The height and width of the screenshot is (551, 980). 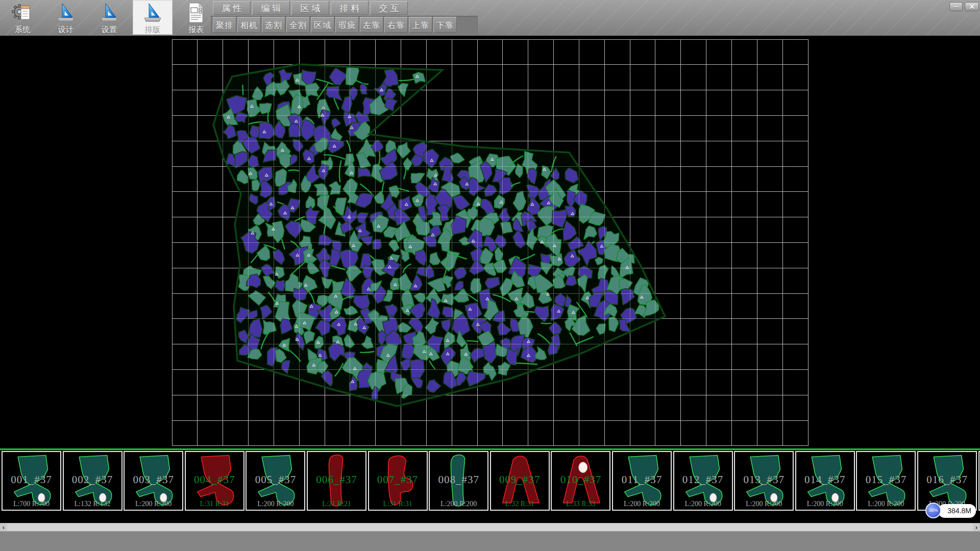 I want to click on piece-lr-count-label: L:32 R:31, so click(x=520, y=504).